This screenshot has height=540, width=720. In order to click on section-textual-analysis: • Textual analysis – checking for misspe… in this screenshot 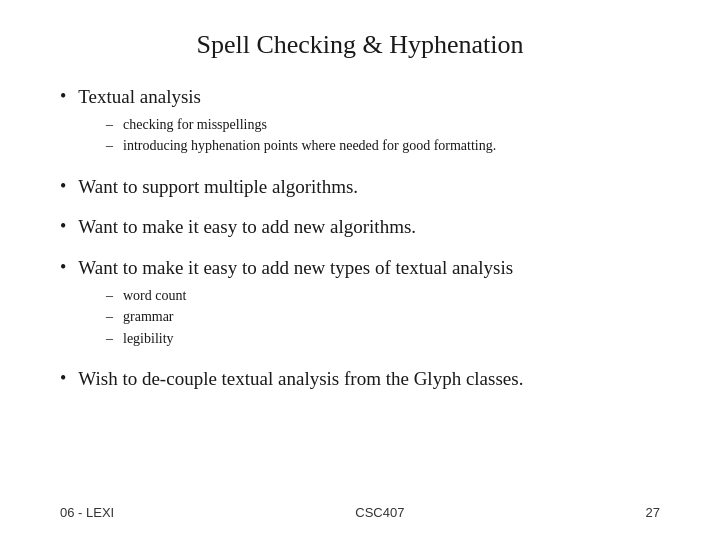, I will do `click(360, 124)`.